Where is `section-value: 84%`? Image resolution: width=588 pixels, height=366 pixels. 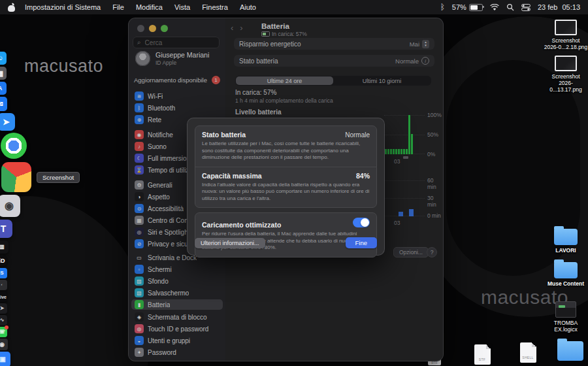
section-value: 84% is located at coordinates (363, 176).